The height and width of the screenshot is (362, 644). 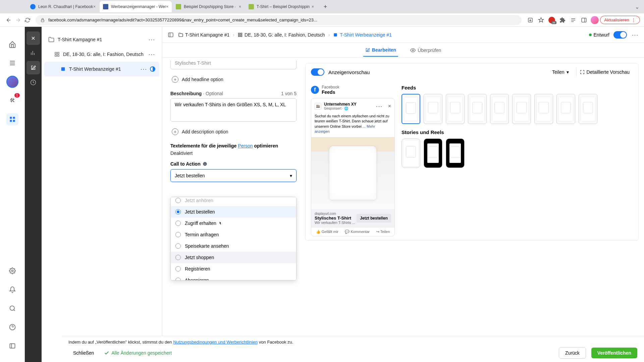 What do you see at coordinates (102, 54) in the screenshot?
I see `tree-adset-row: DE, 18-30, G: alle, I: Fashion, Deutsch` at bounding box center [102, 54].